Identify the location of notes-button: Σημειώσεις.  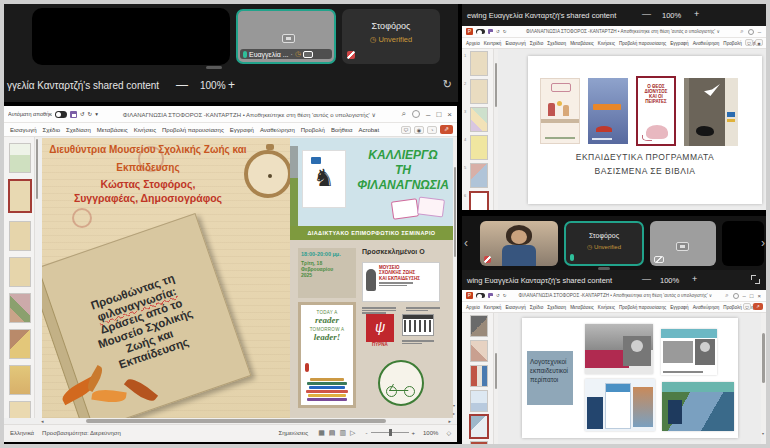
(293, 433).